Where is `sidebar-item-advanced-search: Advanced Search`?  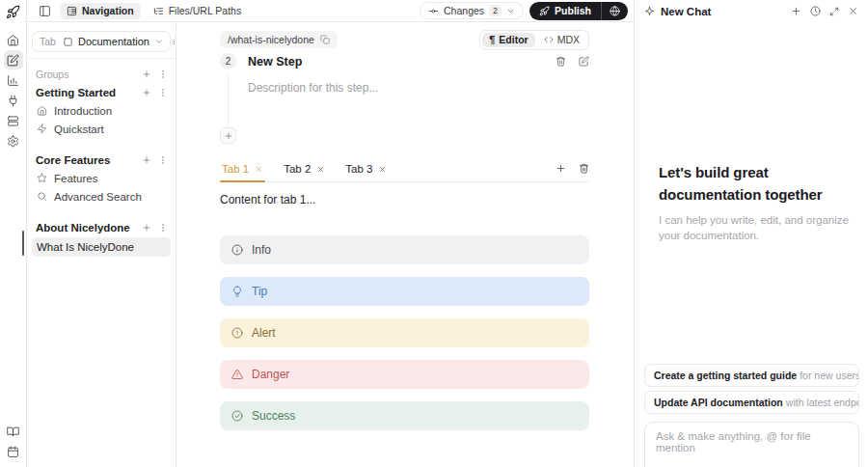
sidebar-item-advanced-search: Advanced Search is located at coordinates (101, 197).